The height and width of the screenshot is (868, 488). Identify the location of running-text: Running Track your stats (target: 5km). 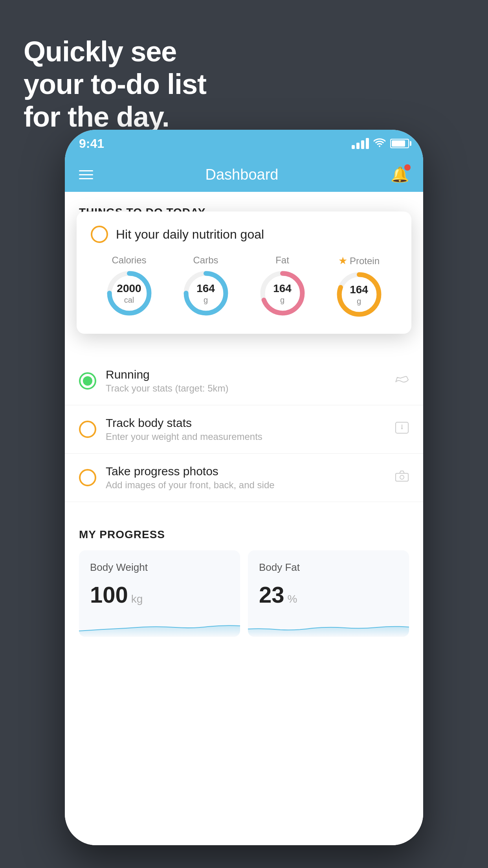
(250, 381).